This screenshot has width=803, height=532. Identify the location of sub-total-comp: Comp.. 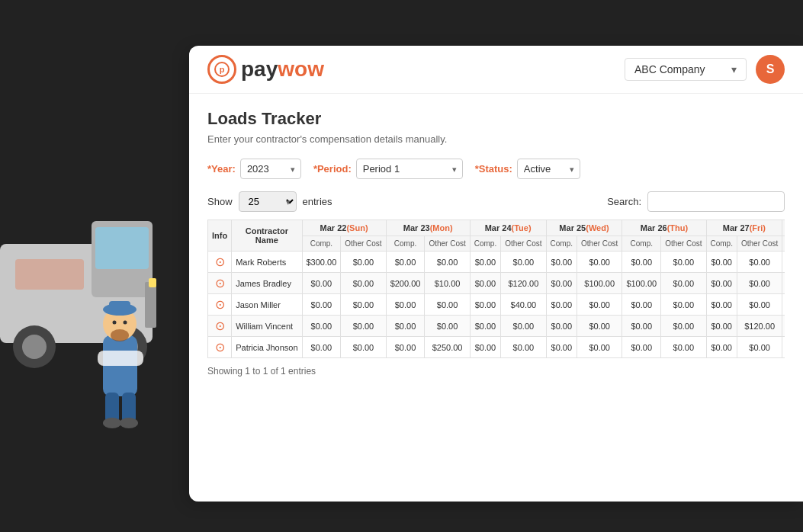
(784, 244).